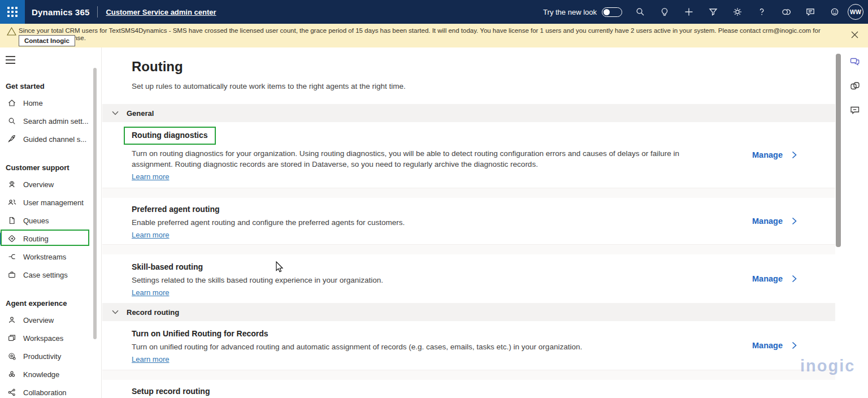 This screenshot has width=868, height=398. I want to click on app-title-link: Customer Service admin center, so click(160, 12).